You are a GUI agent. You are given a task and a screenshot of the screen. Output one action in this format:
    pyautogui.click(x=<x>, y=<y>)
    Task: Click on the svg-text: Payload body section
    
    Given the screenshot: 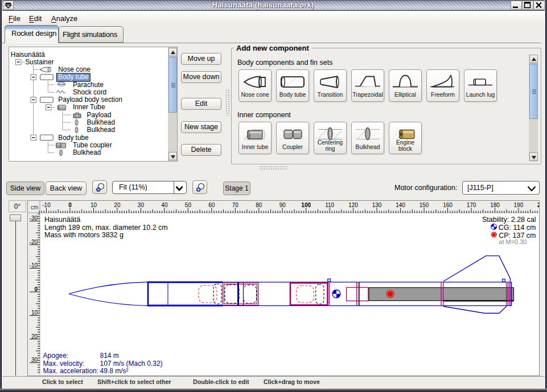 What is the action you would take?
    pyautogui.click(x=90, y=100)
    